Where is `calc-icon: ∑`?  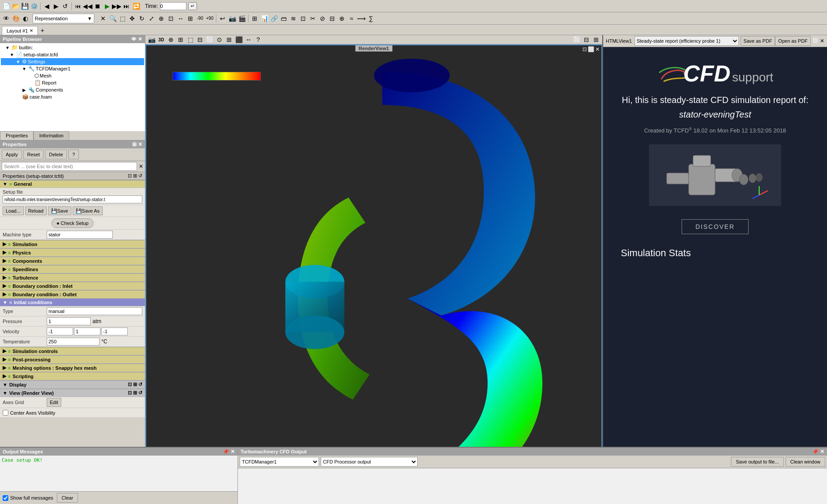 calc-icon: ∑ is located at coordinates (371, 18).